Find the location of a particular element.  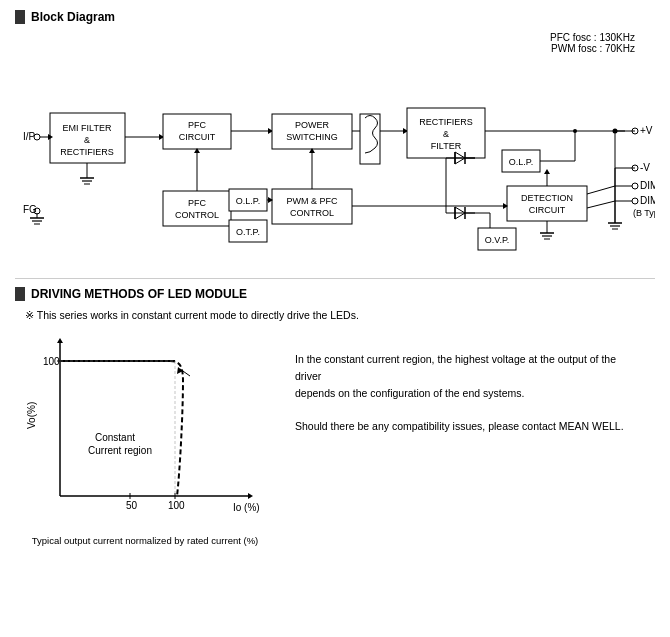

pfc-note: PFC fosc : 130KHz PWM fosc : 70KHz is located at coordinates (335, 43).